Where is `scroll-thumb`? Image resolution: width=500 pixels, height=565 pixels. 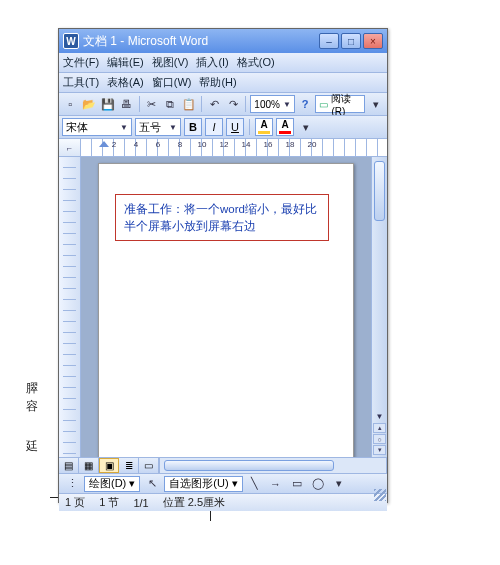 scroll-thumb is located at coordinates (380, 191).